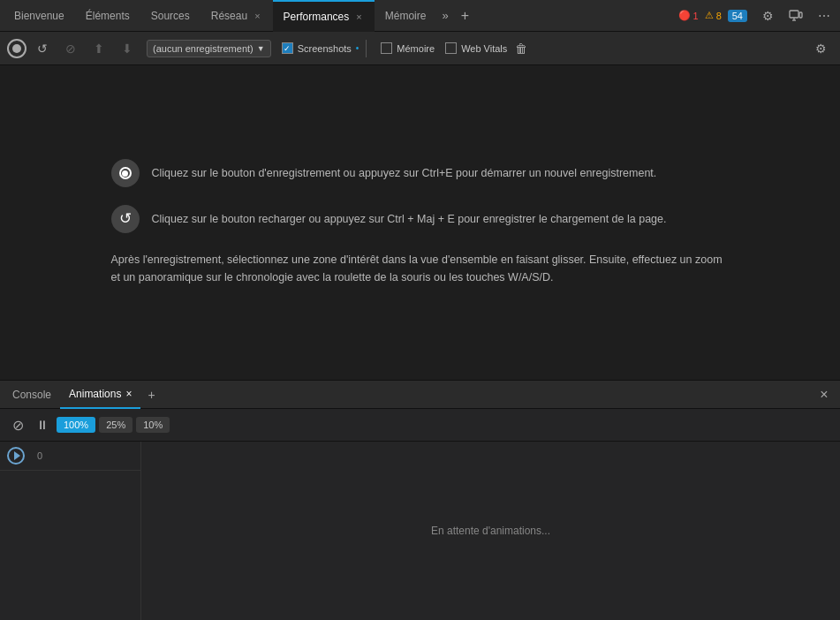 The width and height of the screenshot is (840, 620). I want to click on recording-dropdown: (aucun enregistrement) ▼, so click(208, 49).